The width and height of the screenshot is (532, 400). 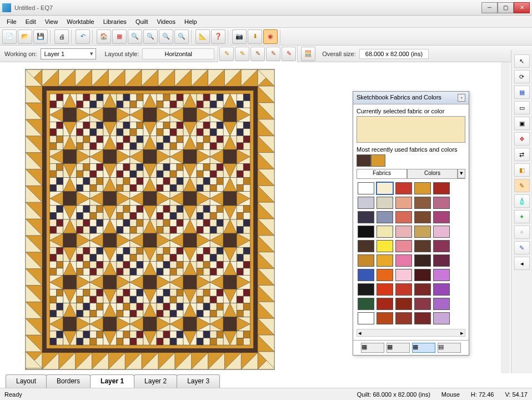 I want to click on panel-titlebar: Sketchbook Fabrics and Colors ▫, so click(x=411, y=98).